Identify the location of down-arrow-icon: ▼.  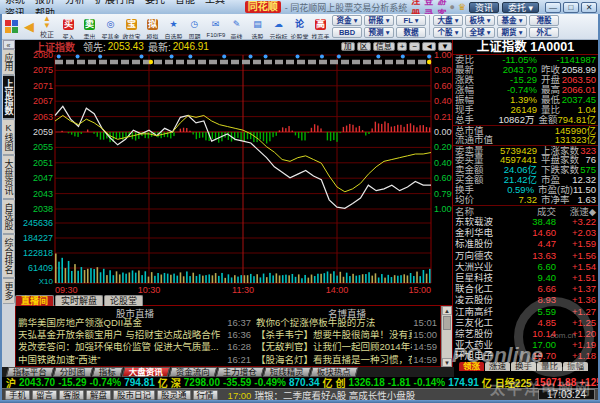
(47, 26).